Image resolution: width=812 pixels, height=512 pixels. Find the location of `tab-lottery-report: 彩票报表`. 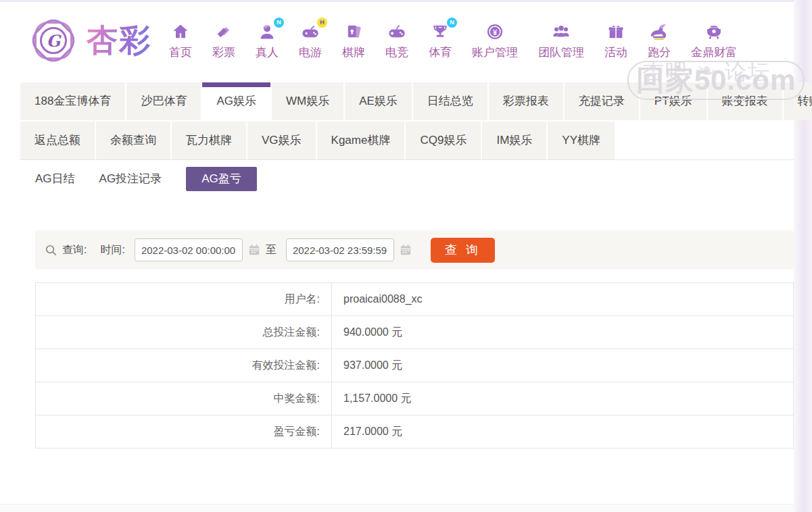

tab-lottery-report: 彩票报表 is located at coordinates (527, 101).